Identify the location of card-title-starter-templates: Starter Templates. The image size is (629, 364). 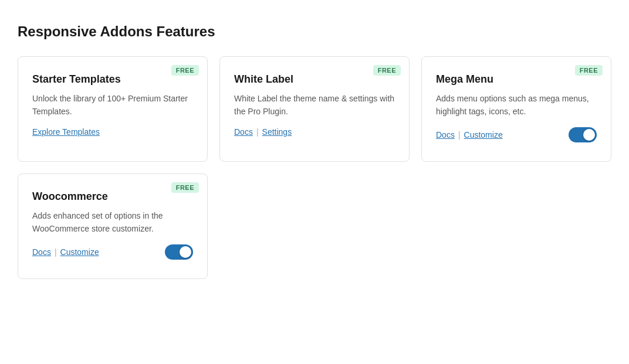
(113, 80).